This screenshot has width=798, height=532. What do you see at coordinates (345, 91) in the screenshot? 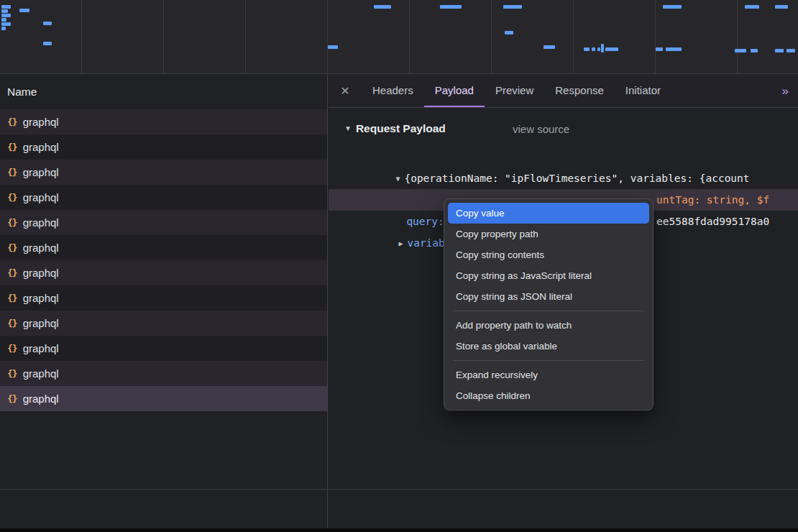
I see `close-detail-button: ✕` at bounding box center [345, 91].